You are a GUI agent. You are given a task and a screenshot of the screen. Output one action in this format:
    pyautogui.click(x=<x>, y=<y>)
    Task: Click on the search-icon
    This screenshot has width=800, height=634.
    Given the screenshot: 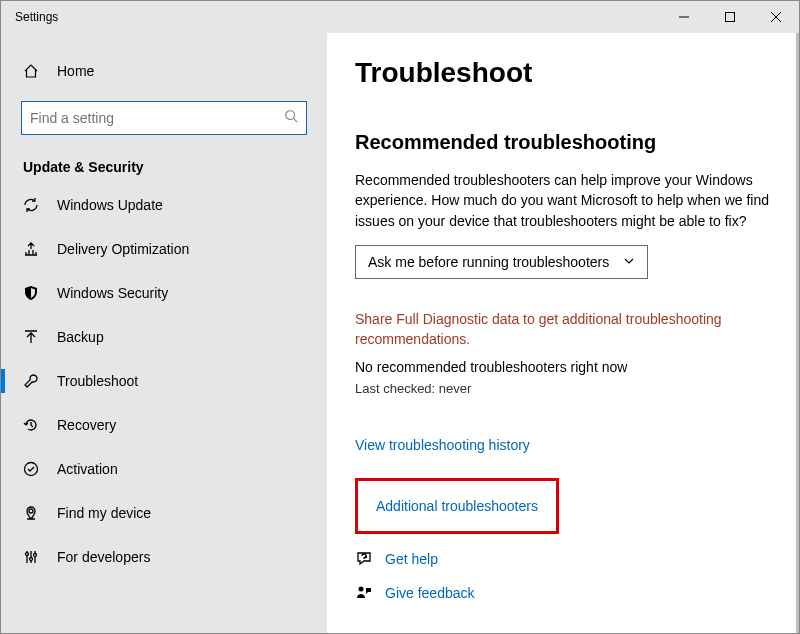 What is the action you would take?
    pyautogui.click(x=291, y=118)
    